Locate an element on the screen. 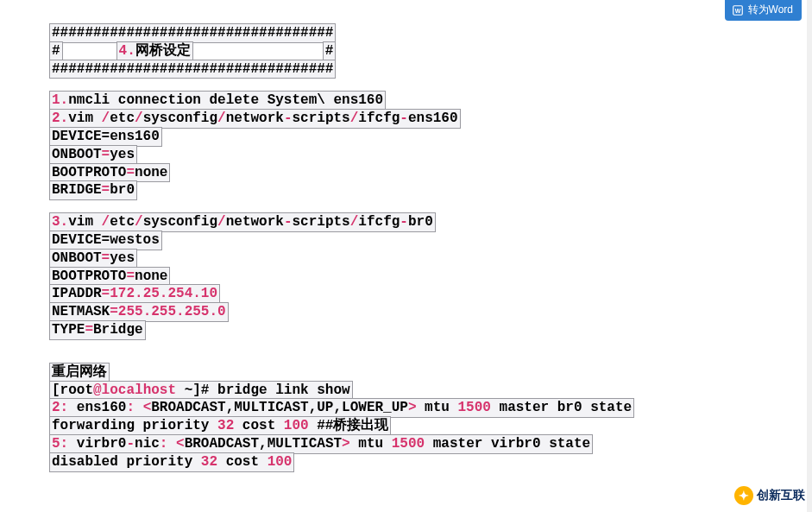 The width and height of the screenshot is (812, 512). header-title: 4.网桥设定 is located at coordinates (155, 52).